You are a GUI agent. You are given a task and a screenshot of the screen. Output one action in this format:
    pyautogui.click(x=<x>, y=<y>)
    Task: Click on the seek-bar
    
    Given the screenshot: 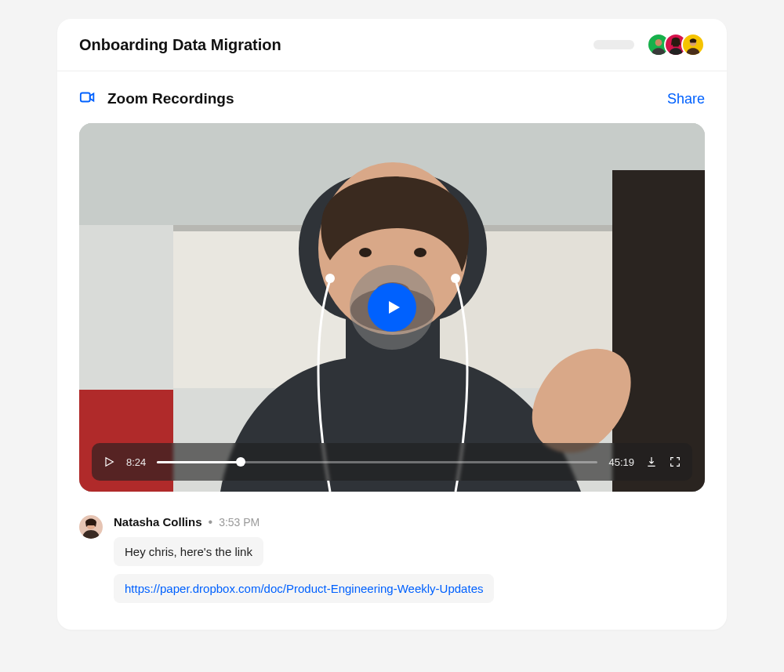 What is the action you would take?
    pyautogui.click(x=377, y=463)
    